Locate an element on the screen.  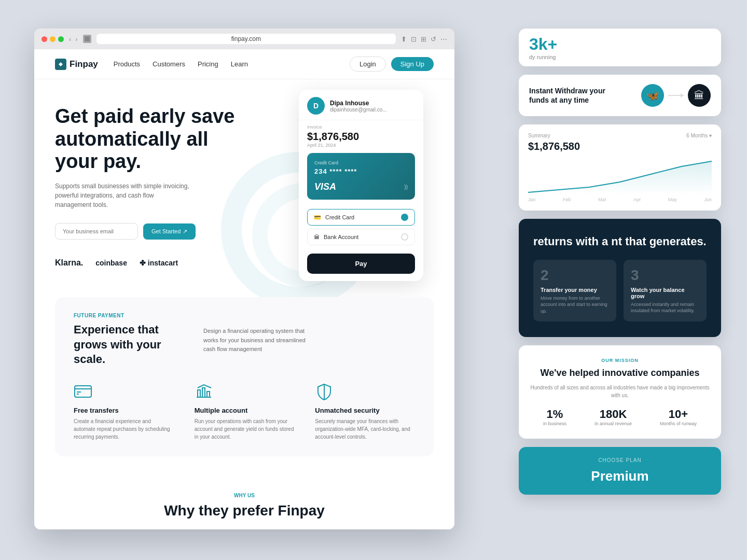
mission-stat-2: 10+ Months of runway is located at coordinates (679, 417).